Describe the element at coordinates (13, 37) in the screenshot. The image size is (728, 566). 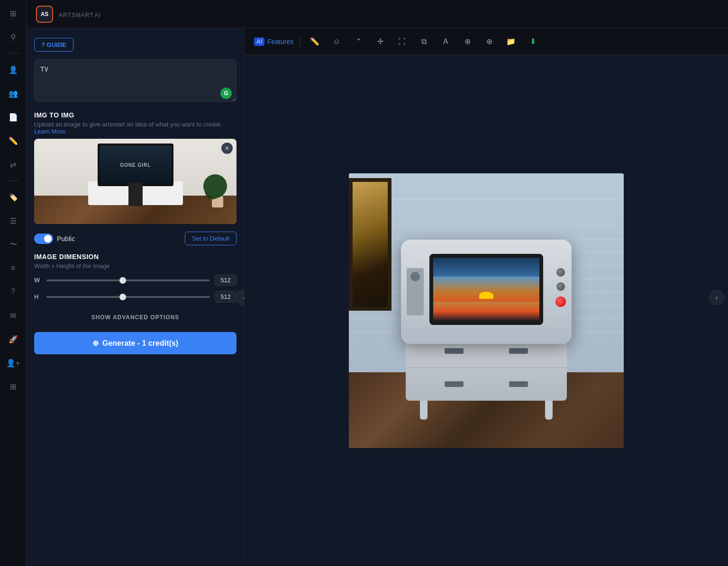
I see `nav-search-icon: ⚲` at that location.